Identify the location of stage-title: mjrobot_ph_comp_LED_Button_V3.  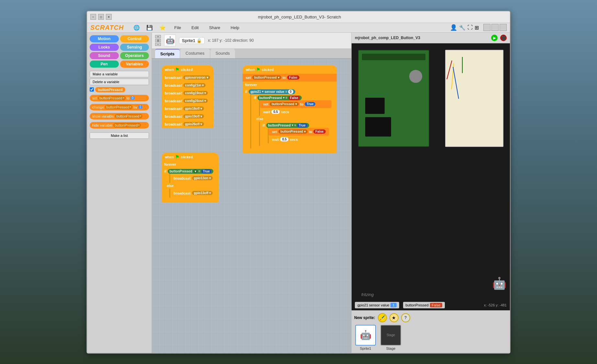
(422, 38).